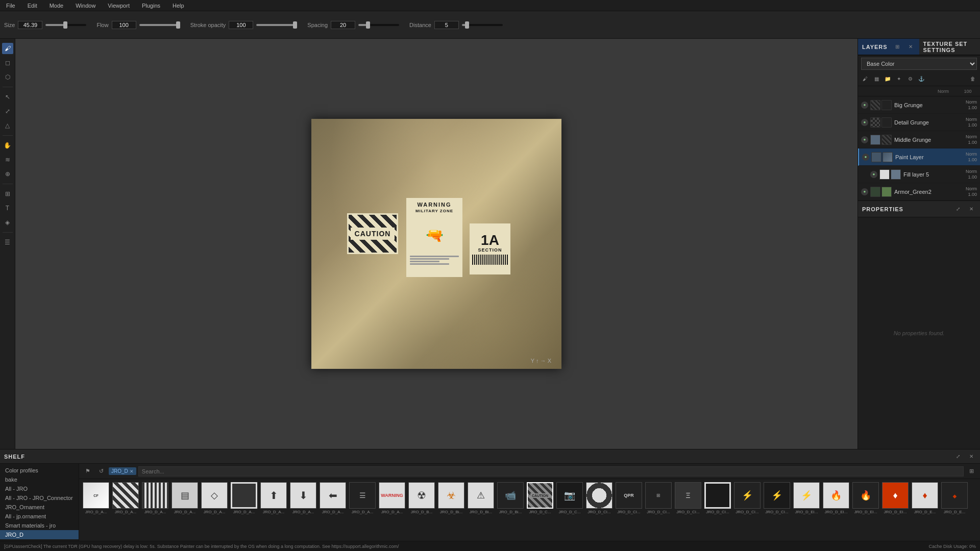  What do you see at coordinates (629, 498) in the screenshot?
I see `shelf-item-18: QPR JRO_D_CI...` at bounding box center [629, 498].